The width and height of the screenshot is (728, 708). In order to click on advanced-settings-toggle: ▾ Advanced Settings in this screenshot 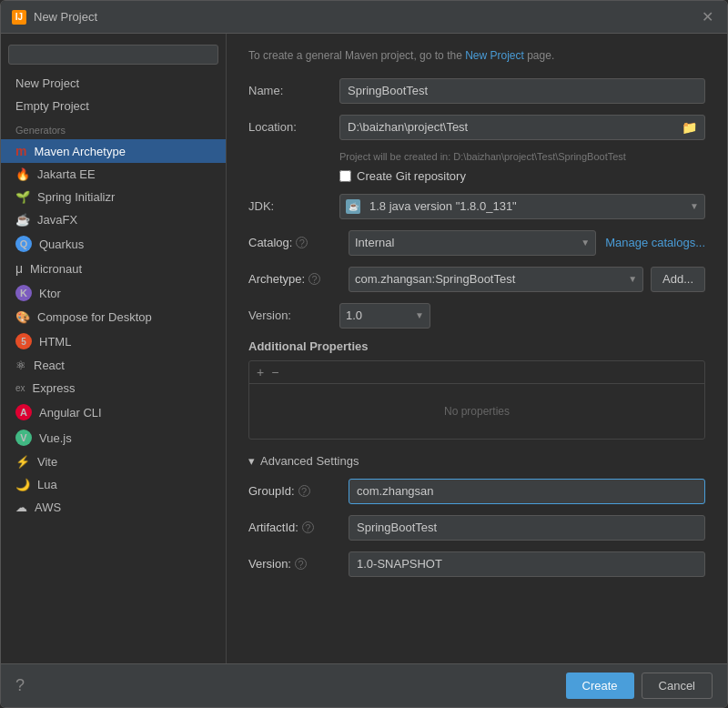, I will do `click(477, 460)`.